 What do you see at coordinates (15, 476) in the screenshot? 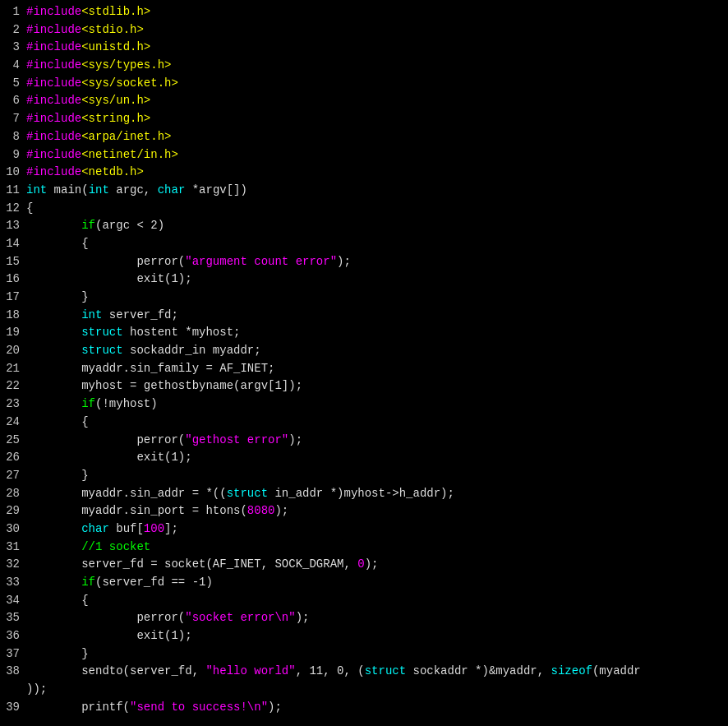
I see `line-number: 27` at bounding box center [15, 476].